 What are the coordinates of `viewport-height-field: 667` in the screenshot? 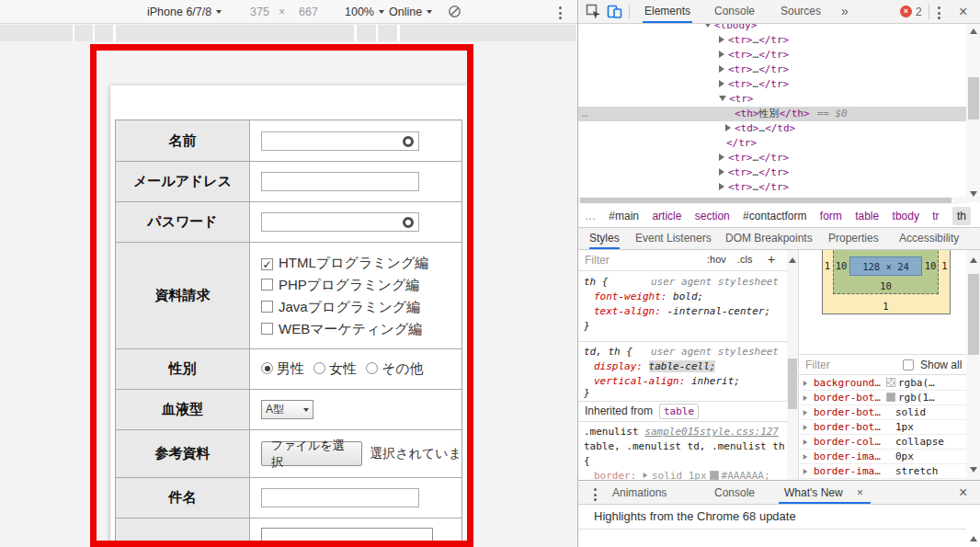 It's located at (309, 12).